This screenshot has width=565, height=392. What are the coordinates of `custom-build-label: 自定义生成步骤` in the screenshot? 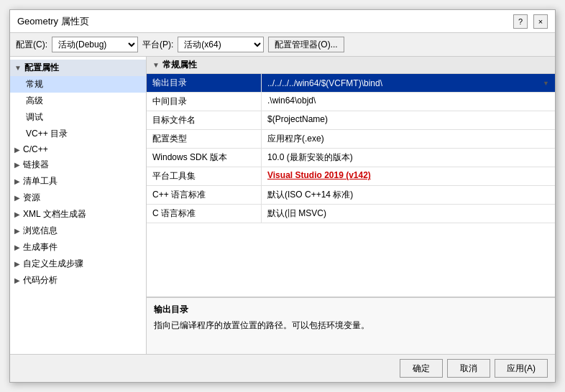 It's located at (53, 264).